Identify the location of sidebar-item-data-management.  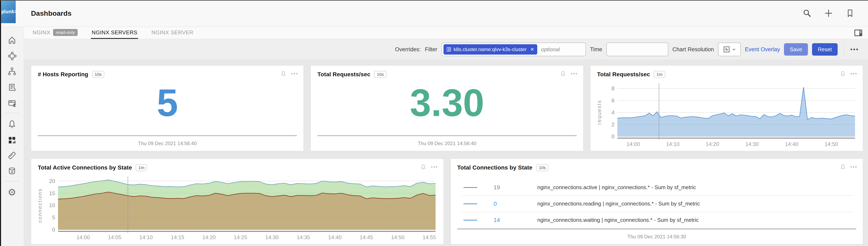
(12, 171).